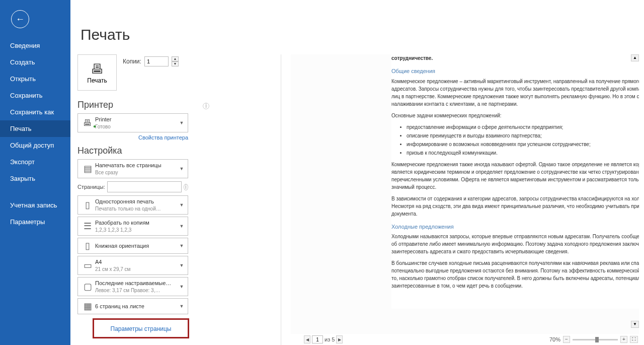  I want to click on doc-top-line: сотрудничестве., so click(515, 58).